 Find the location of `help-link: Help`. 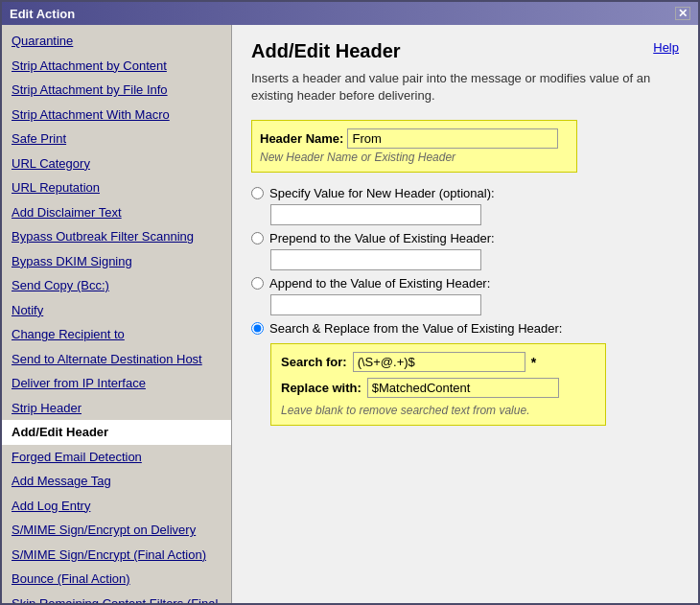

help-link: Help is located at coordinates (665, 48).